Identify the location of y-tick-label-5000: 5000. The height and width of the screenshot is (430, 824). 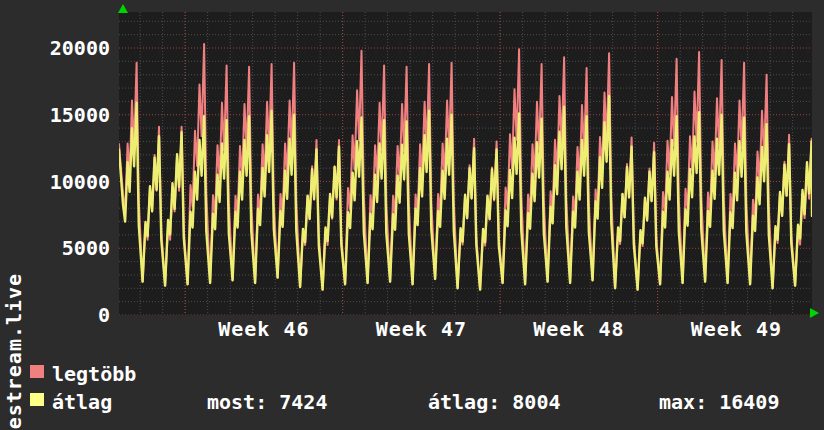
(69, 248).